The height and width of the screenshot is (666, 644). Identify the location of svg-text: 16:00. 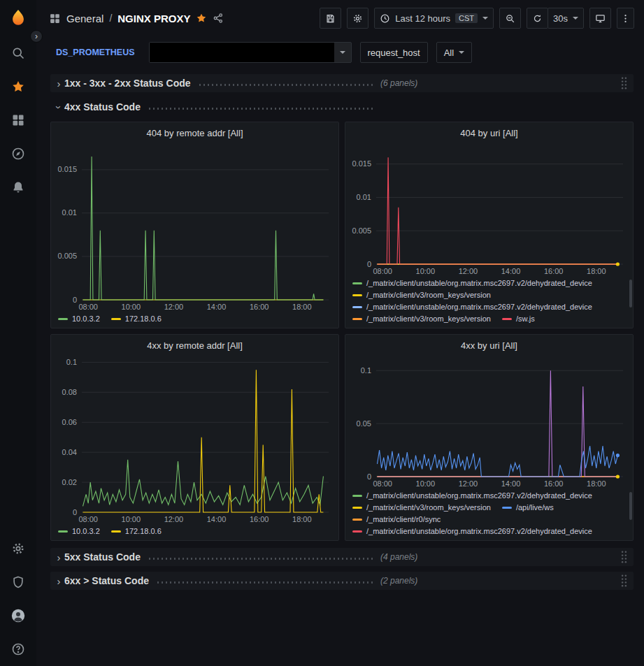
(554, 271).